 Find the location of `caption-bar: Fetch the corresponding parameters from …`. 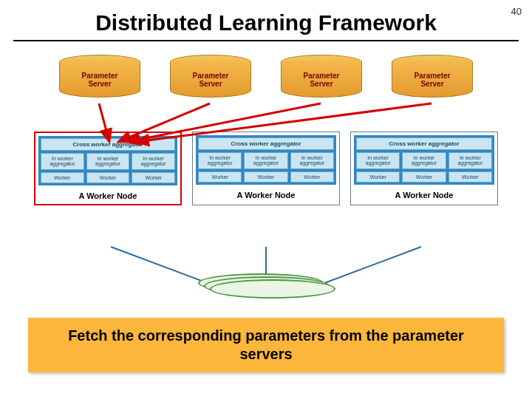

caption-bar: Fetch the corresponding parameters from … is located at coordinates (266, 345).